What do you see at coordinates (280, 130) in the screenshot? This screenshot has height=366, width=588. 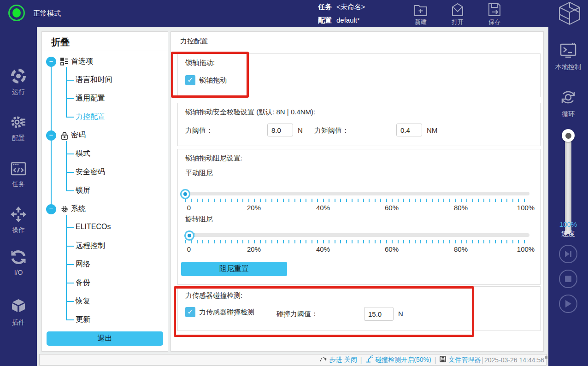 I see `force-threshold-input` at bounding box center [280, 130].